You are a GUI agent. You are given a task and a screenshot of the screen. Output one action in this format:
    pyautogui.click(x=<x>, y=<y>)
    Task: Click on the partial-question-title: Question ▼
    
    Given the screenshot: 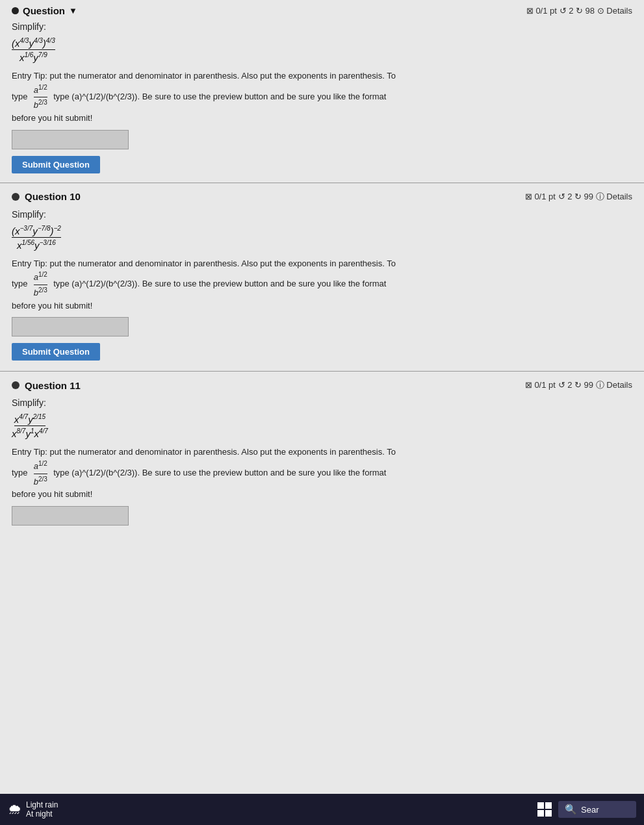 What is the action you would take?
    pyautogui.click(x=44, y=10)
    